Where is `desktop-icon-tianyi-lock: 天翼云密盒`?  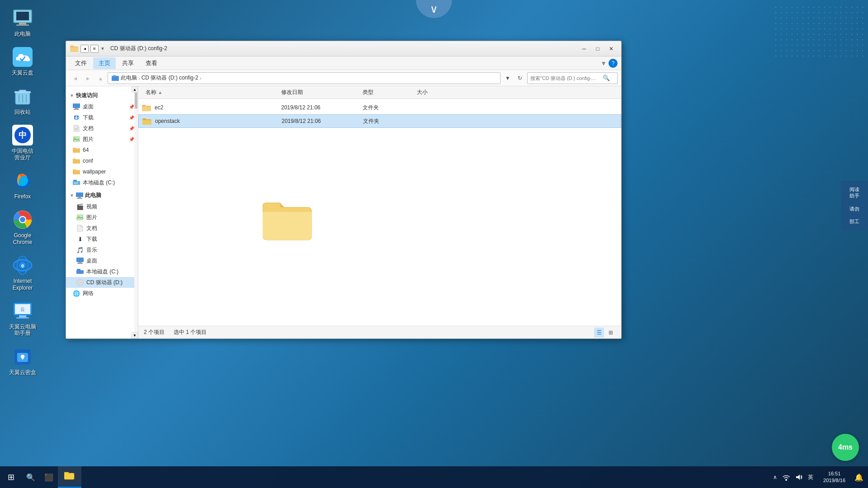 desktop-icon-tianyi-lock: 天翼云密盒 is located at coordinates (23, 361).